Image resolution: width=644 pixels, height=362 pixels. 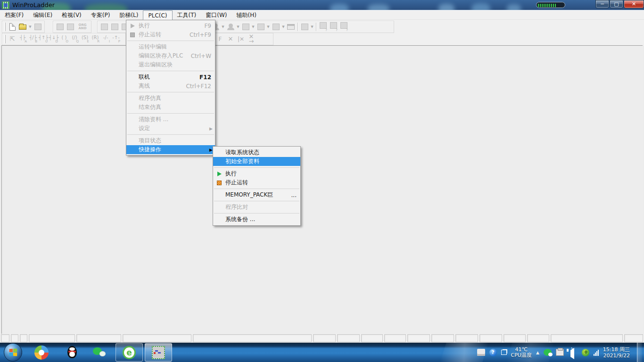 I want to click on open-file-button, so click(x=23, y=27).